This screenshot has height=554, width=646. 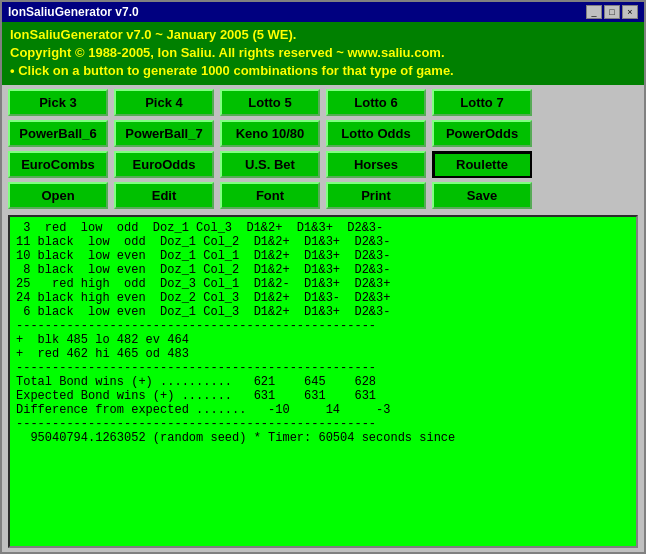 What do you see at coordinates (323, 134) in the screenshot?
I see `button-row-2: PowerBall_6 PowerBall_7 Keno 10/80 Lotto…` at bounding box center [323, 134].